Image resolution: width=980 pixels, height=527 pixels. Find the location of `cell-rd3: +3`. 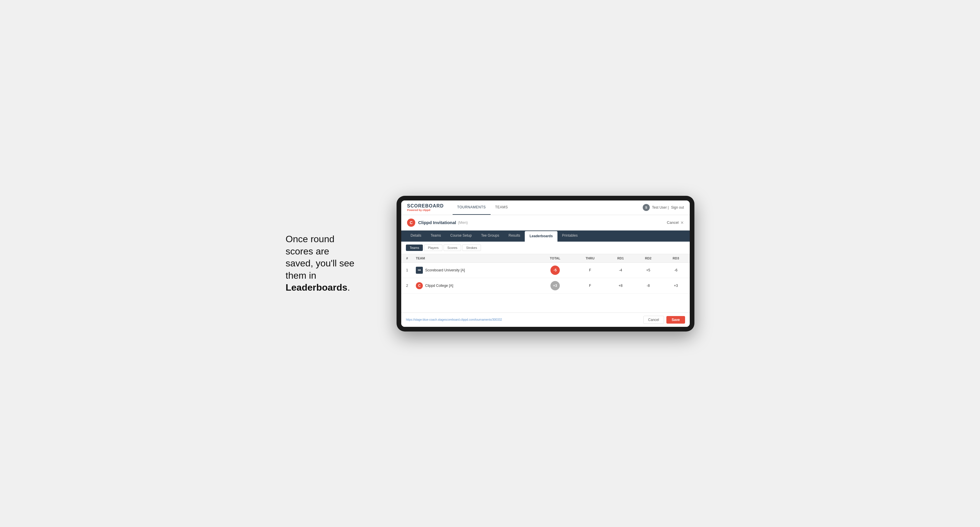

cell-rd3: +3 is located at coordinates (676, 286).